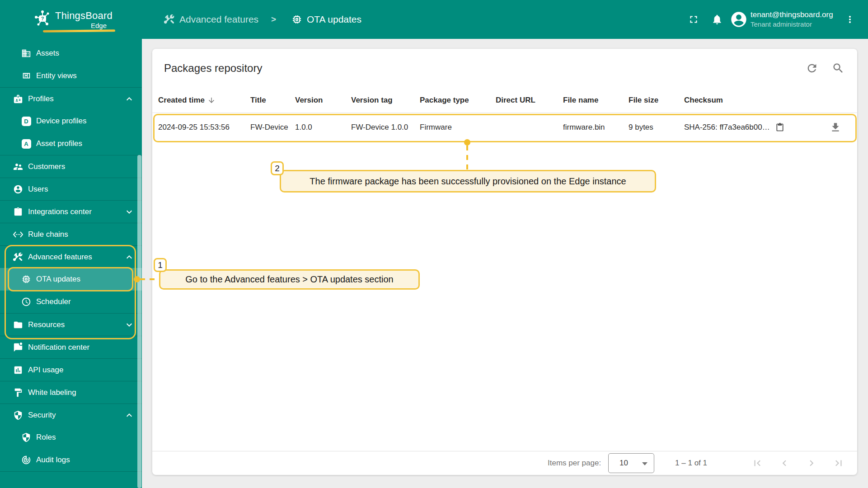  Describe the element at coordinates (71, 370) in the screenshot. I see `sidebar-item-api-usage: API usage` at that location.